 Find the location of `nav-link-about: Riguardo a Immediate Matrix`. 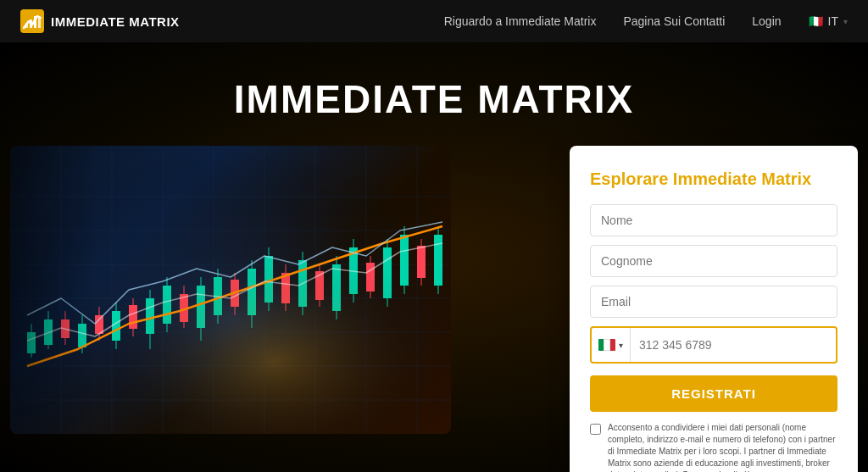

nav-link-about: Riguardo a Immediate Matrix is located at coordinates (520, 21).